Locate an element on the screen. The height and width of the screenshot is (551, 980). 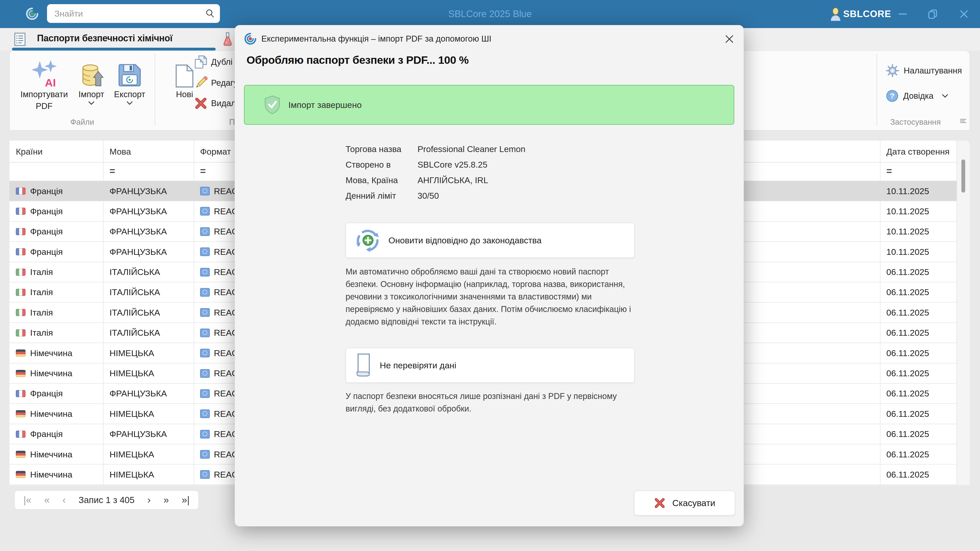
application-group-label: Застосування is located at coordinates (915, 122).